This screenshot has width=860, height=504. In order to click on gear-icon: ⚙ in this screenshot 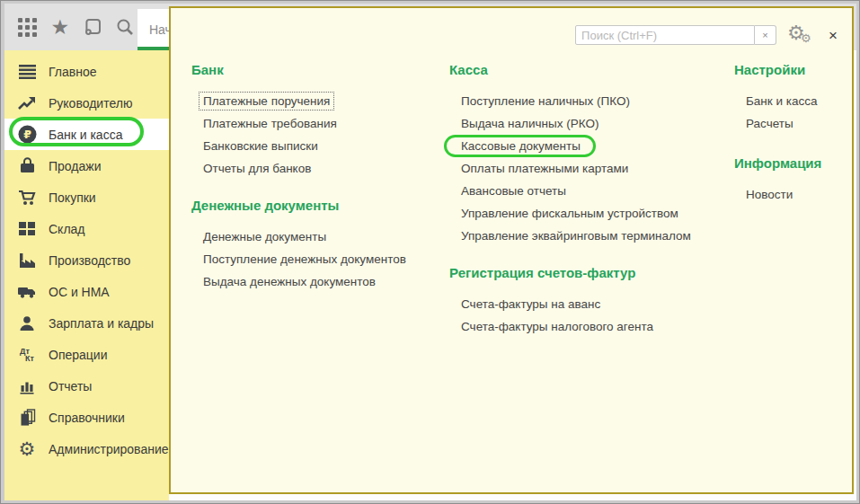, I will do `click(27, 449)`.